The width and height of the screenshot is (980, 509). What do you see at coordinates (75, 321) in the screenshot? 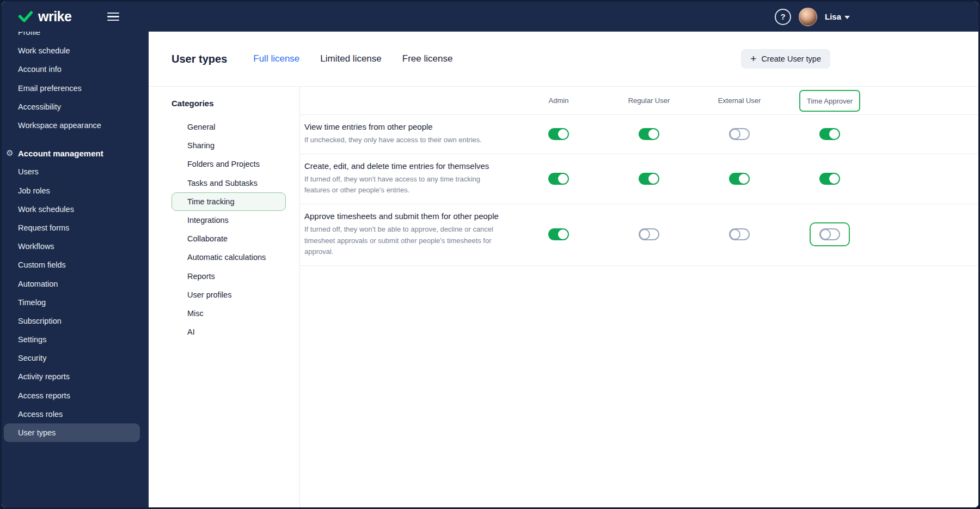
I see `sidebar-item-subscription: Subscription` at bounding box center [75, 321].